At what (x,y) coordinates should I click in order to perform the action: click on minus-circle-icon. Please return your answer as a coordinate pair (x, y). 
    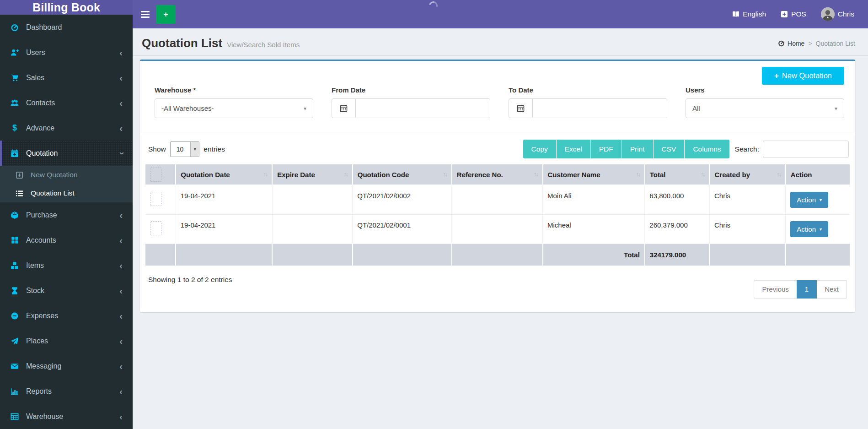
    Looking at the image, I should click on (15, 316).